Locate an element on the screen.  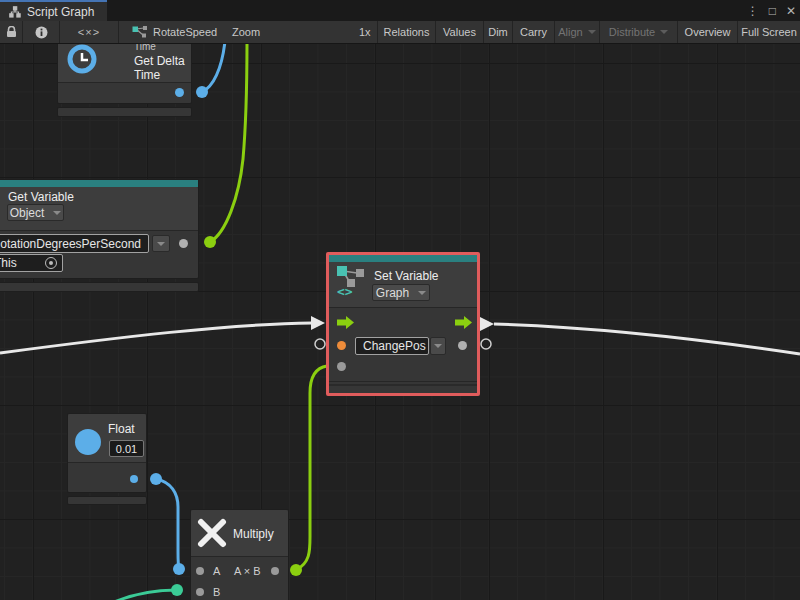
distribute-label: Distribute is located at coordinates (632, 32).